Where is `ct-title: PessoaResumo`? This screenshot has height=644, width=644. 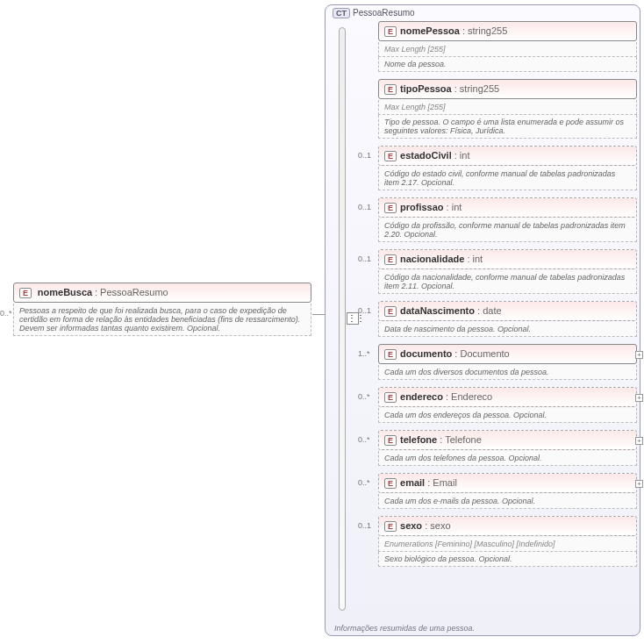
ct-title: PessoaResumo is located at coordinates (384, 12).